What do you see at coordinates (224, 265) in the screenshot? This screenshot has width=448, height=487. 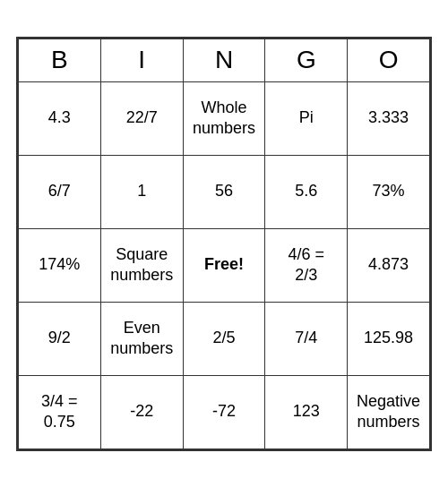 I see `bingo-cell-r3c3: Free!` at bounding box center [224, 265].